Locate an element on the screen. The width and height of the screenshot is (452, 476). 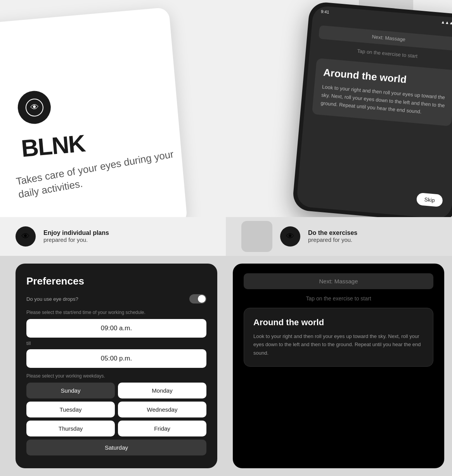
day-saturday: Saturday is located at coordinates (116, 447).